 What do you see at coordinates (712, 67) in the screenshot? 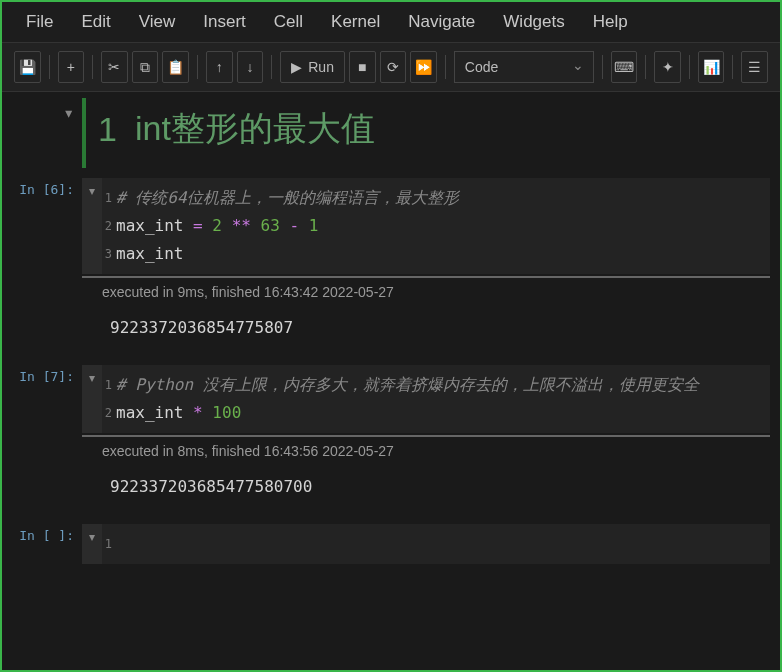
I see `chart-button: 📊` at bounding box center [712, 67].